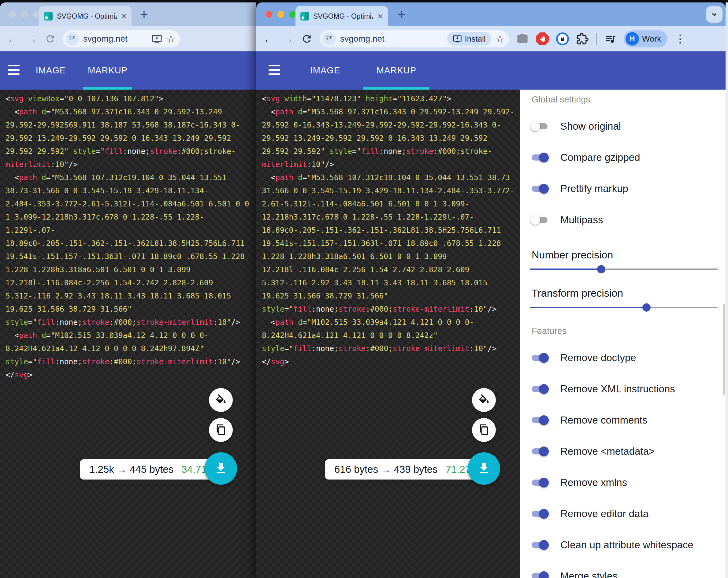 This screenshot has width=728, height=578. What do you see at coordinates (129, 204) in the screenshot?
I see `code-line: 2.484-.353-3.772-2.61-5.312l-.114-.084a6…` at bounding box center [129, 204].